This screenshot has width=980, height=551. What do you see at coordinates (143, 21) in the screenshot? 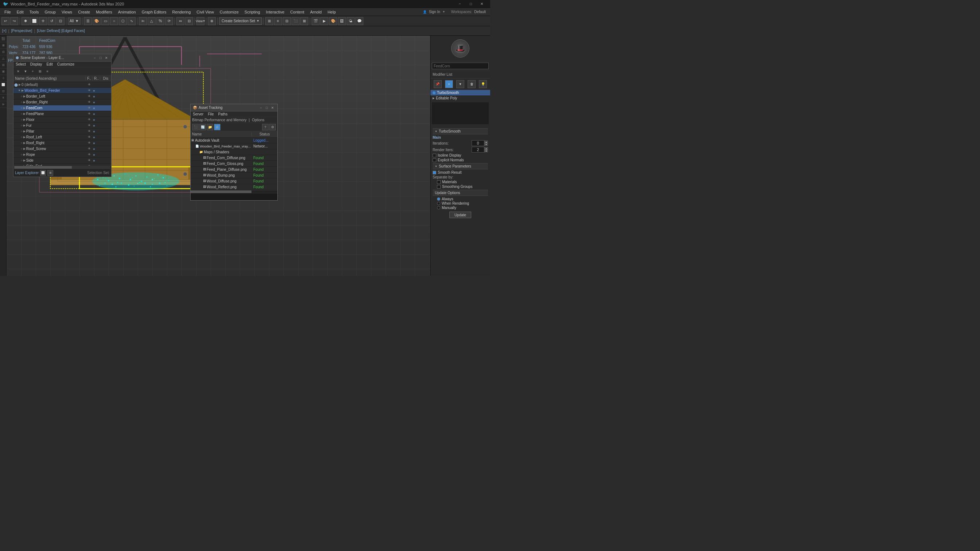
I see `snap-2d-button: 3D` at bounding box center [143, 21].